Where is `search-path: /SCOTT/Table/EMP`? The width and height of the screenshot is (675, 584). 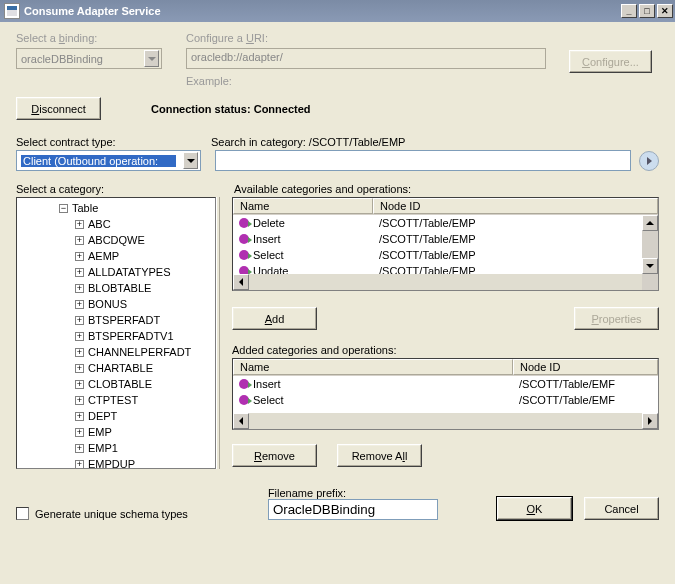 search-path: /SCOTT/Table/EMP is located at coordinates (358, 142).